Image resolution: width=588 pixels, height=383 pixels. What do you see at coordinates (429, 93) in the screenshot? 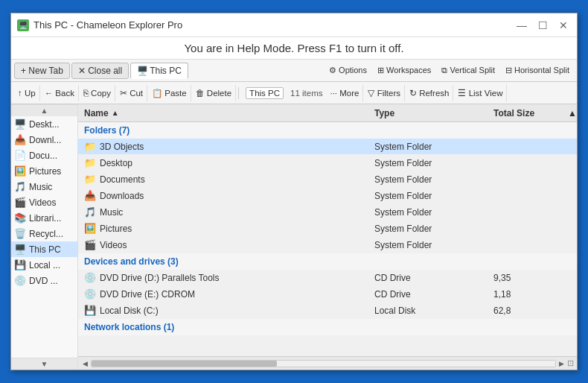
I see `refresh-button: ↻ Refresh` at bounding box center [429, 93].